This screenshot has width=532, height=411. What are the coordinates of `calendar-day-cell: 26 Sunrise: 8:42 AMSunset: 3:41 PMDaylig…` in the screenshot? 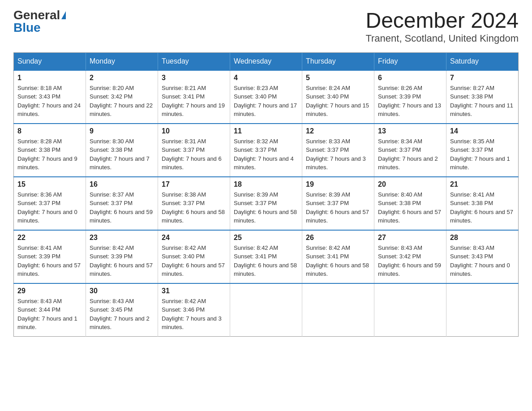 It's located at (339, 257).